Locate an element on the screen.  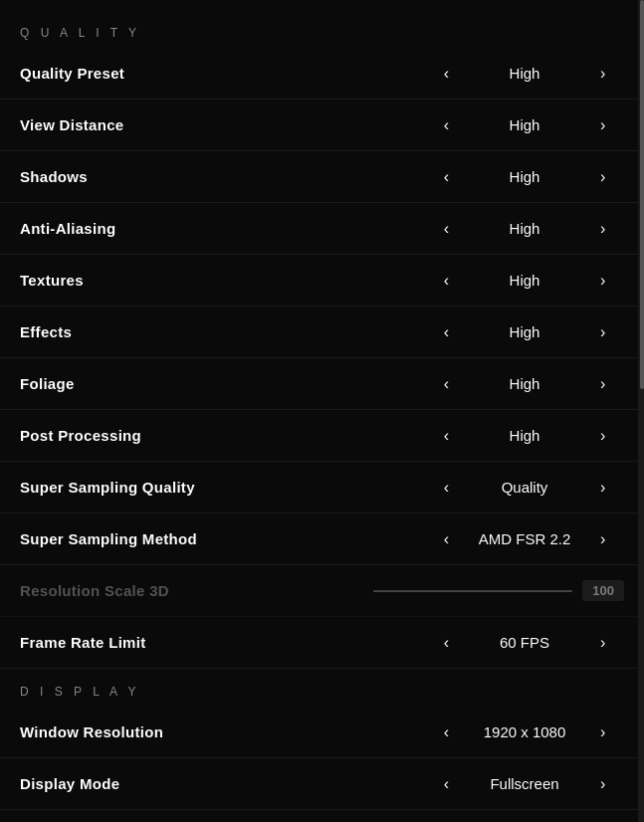
effects-value: High is located at coordinates (525, 332).